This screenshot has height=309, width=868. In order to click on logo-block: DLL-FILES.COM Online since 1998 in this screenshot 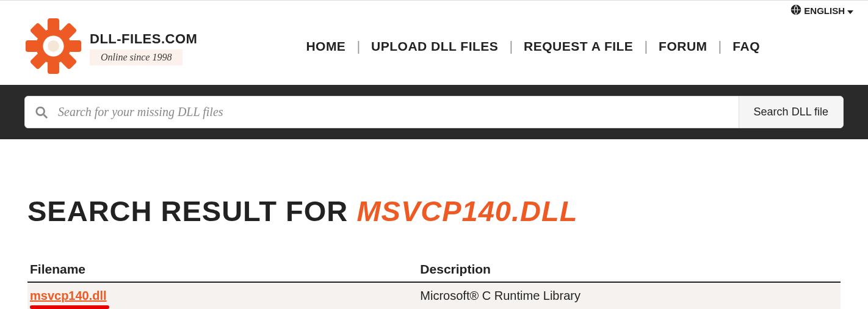, I will do `click(111, 46)`.